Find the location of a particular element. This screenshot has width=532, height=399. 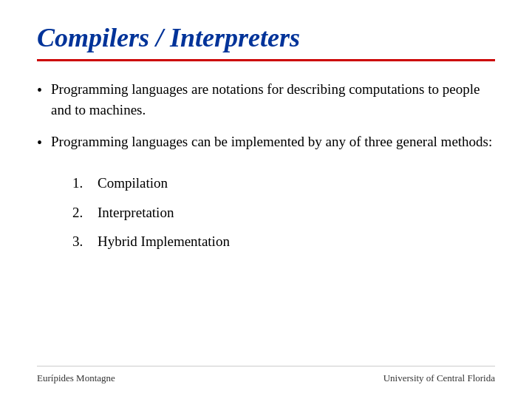

numbered-item-text-3: Hybrid Implementation is located at coordinates (164, 242).